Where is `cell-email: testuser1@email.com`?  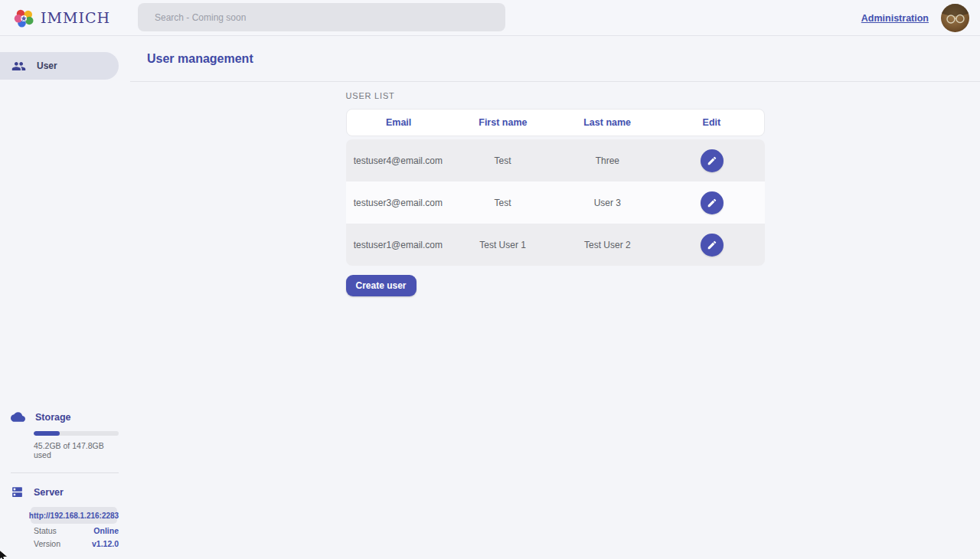
cell-email: testuser1@email.com is located at coordinates (398, 245).